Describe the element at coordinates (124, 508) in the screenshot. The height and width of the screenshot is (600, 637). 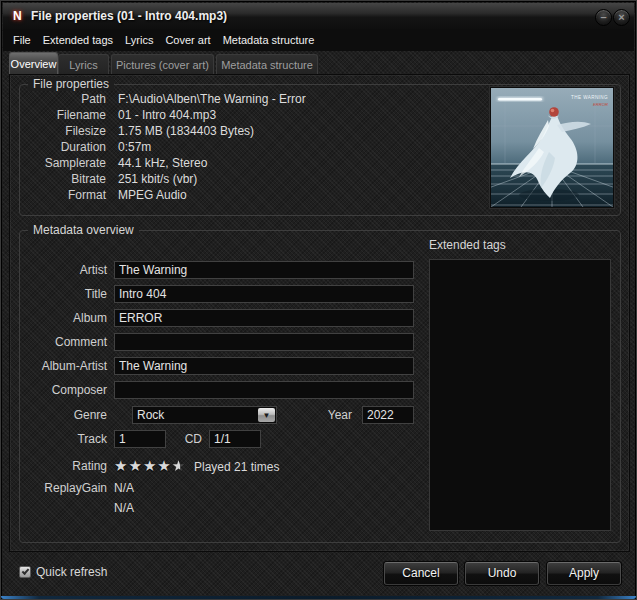
I see `replaygain-album: N/A` at that location.